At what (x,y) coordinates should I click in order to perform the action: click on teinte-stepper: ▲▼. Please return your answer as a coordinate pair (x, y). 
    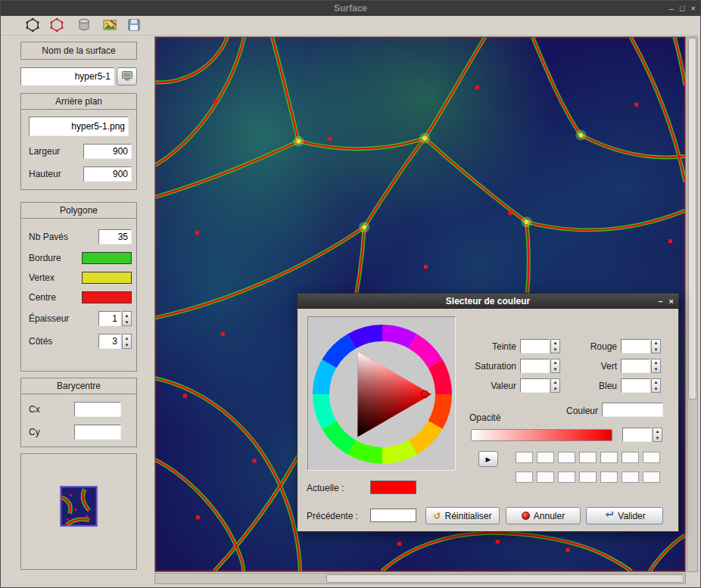
    Looking at the image, I should click on (541, 347).